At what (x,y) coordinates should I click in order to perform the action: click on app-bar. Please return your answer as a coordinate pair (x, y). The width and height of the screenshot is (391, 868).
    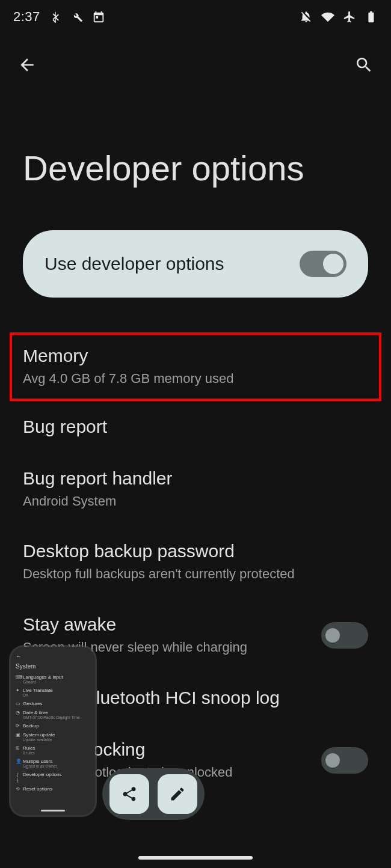
    Looking at the image, I should click on (196, 58).